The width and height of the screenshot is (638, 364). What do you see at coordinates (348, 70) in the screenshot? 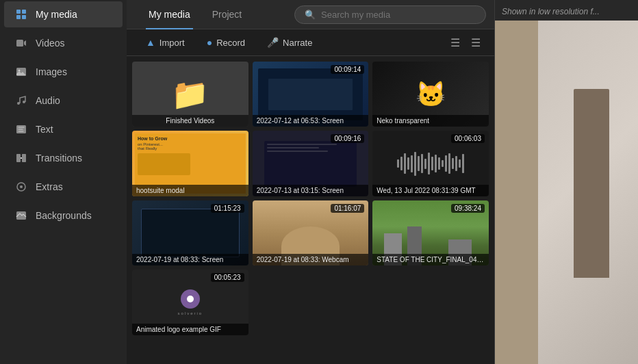
I see `media-duration: 00:09:14` at bounding box center [348, 70].